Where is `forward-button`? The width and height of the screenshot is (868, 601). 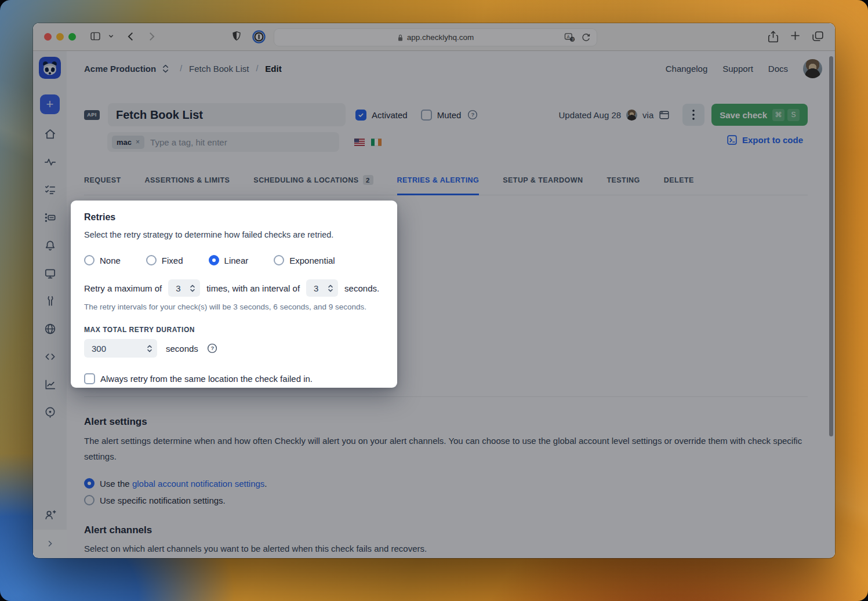 forward-button is located at coordinates (151, 37).